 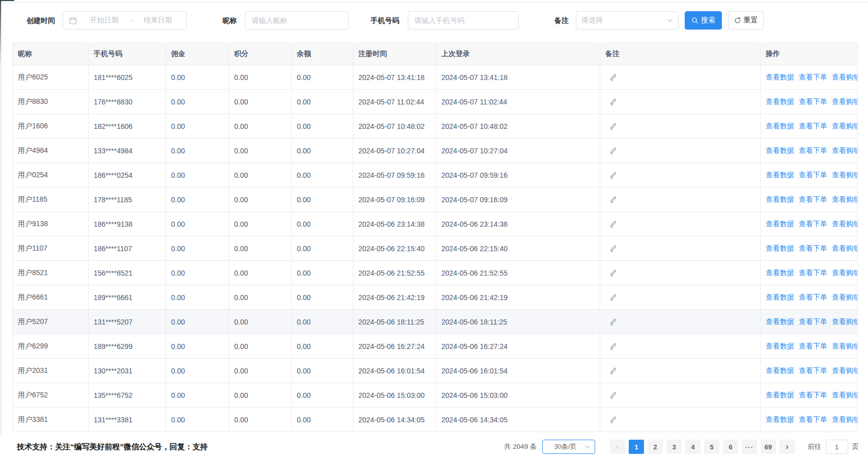 I want to click on page-button-2: 2, so click(x=655, y=447).